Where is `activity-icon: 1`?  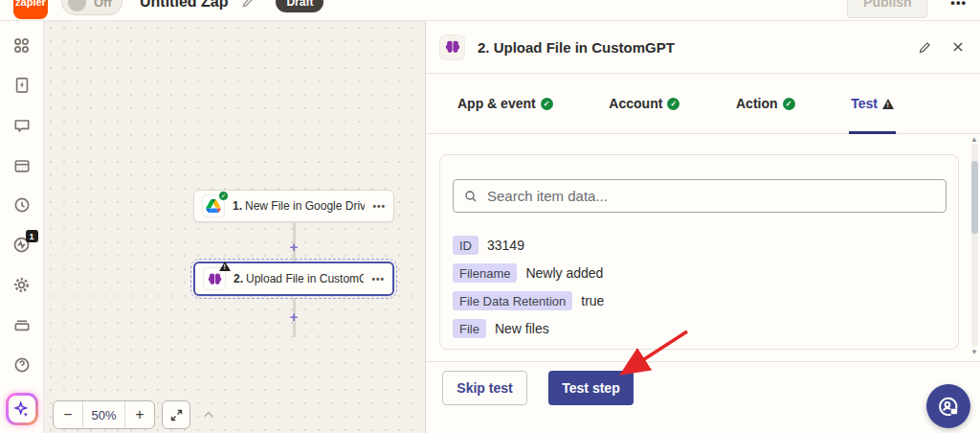 activity-icon: 1 is located at coordinates (22, 245).